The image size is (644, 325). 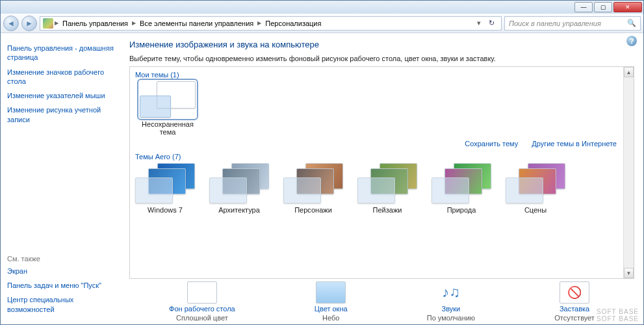 What do you see at coordinates (202, 318) in the screenshot?
I see `setting-value: Сплошной цвет` at bounding box center [202, 318].